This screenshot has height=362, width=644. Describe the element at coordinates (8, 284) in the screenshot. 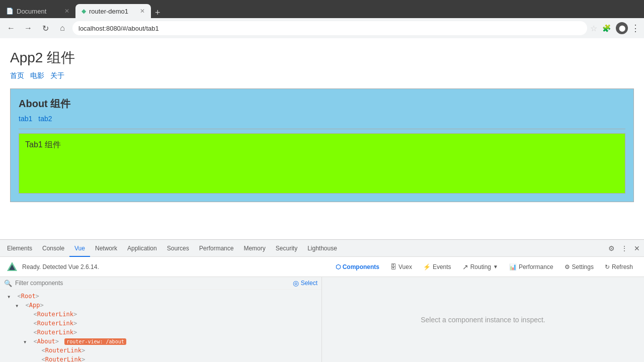

I see `search-icon: 🔍` at that location.